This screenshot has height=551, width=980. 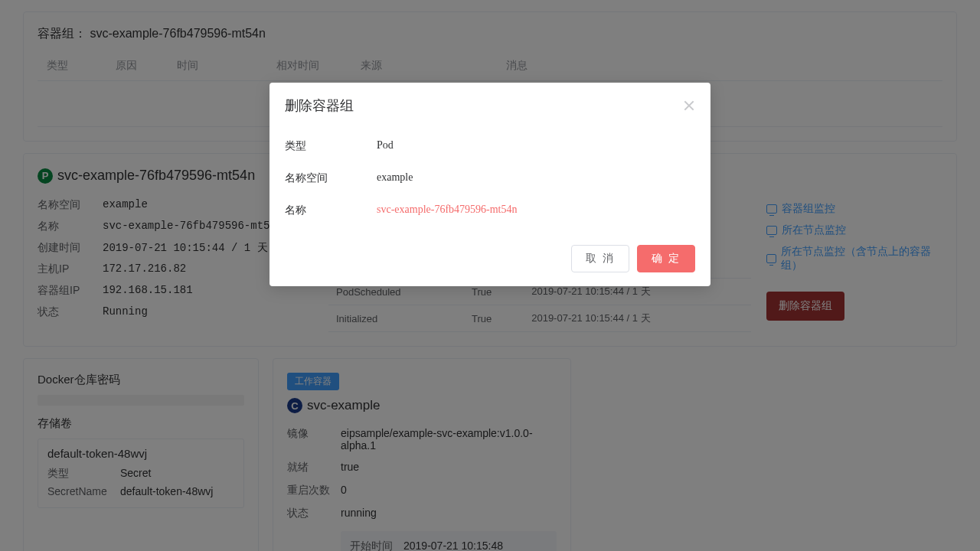 I want to click on modal-footer: 取 消 确 定, so click(x=490, y=266).